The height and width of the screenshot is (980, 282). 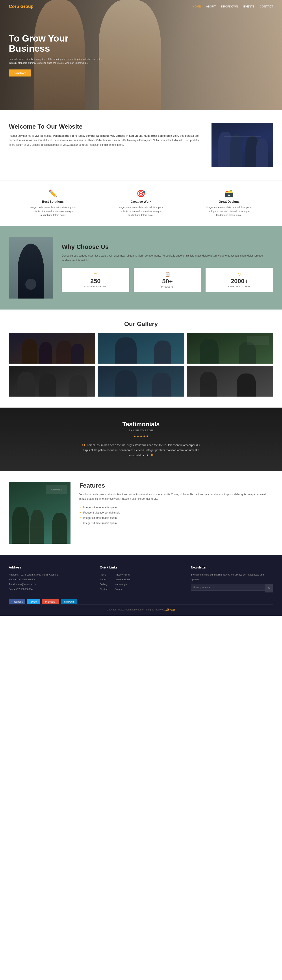 What do you see at coordinates (229, 202) in the screenshot?
I see `service-title-3: Great Designs` at bounding box center [229, 202].